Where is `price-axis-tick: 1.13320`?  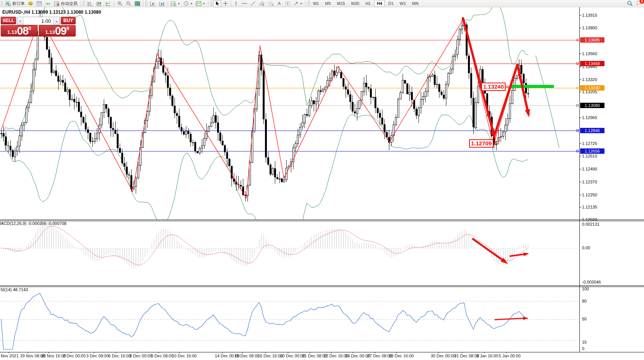
price-axis-tick: 1.13320 is located at coordinates (590, 80).